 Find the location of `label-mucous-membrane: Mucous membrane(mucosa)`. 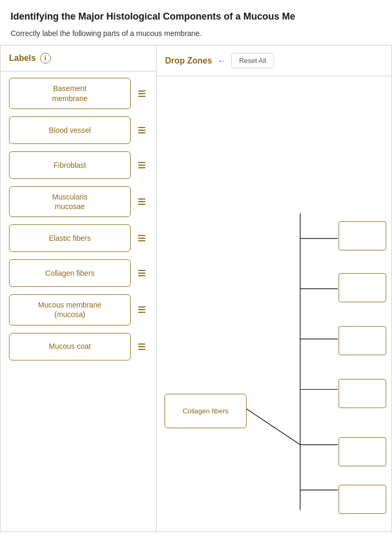

label-mucous-membrane: Mucous membrane(mucosa) is located at coordinates (70, 310).